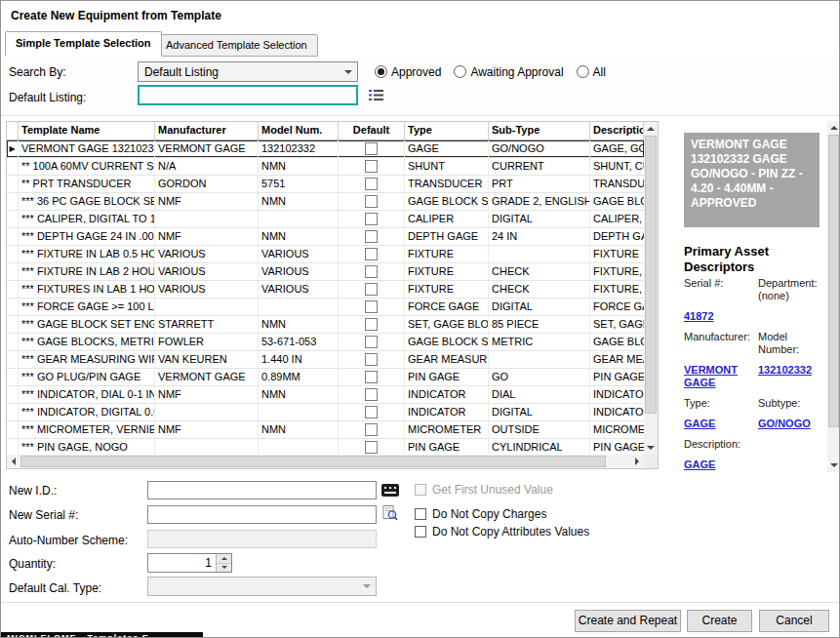 The height and width of the screenshot is (638, 840). I want to click on tab-advanced-template-selection: Advanced Template Selection, so click(236, 45).